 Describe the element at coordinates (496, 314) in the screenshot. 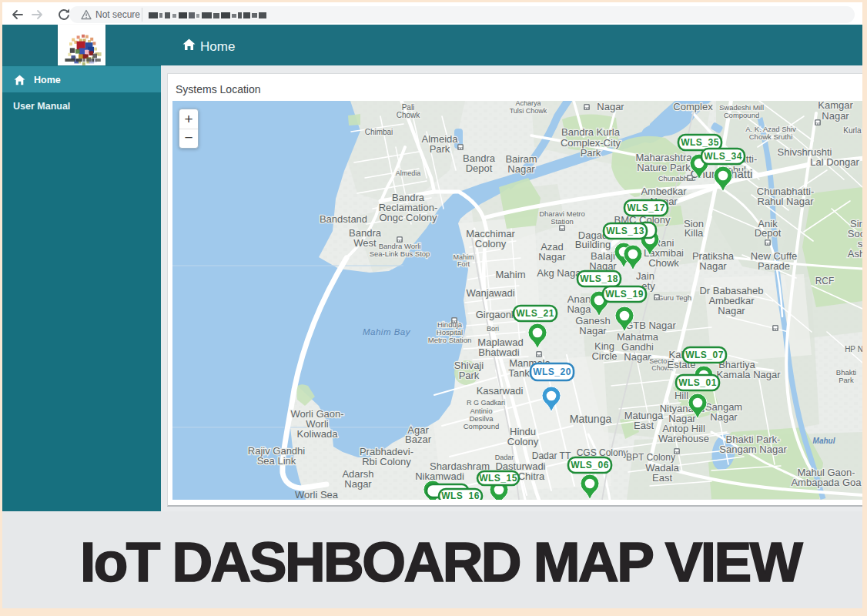

I see `svg-text: Girgaonk` at that location.